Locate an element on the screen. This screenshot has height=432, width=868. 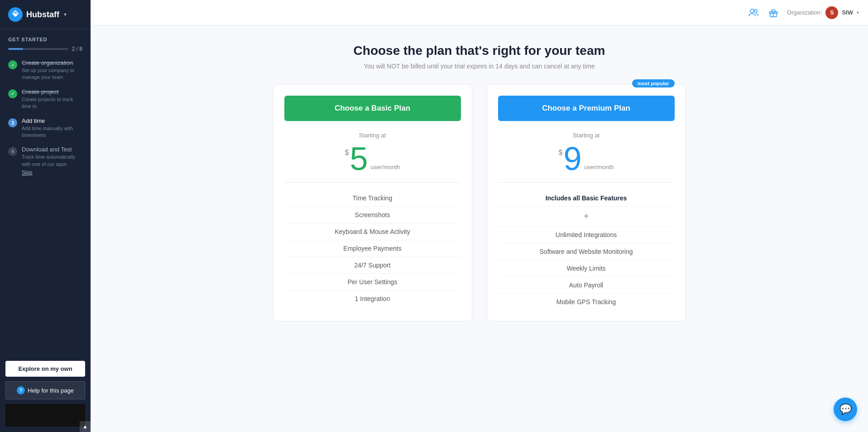
page-title: Choose the plan that's right for your te… is located at coordinates (479, 51).